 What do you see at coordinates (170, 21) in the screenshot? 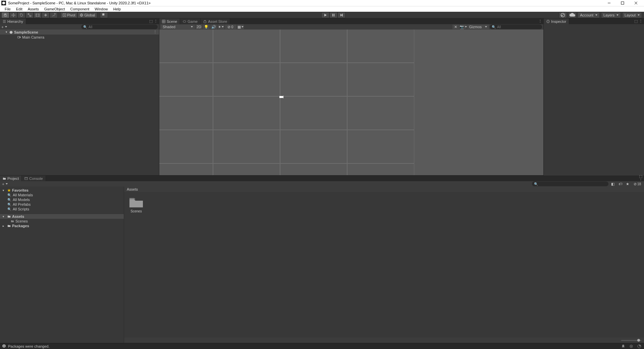
I see `scene-tab: Scene` at bounding box center [170, 21].